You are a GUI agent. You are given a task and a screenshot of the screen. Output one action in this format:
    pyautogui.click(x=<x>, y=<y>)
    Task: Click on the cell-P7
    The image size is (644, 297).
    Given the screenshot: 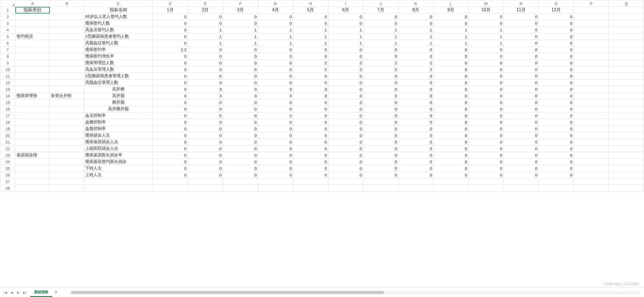 What is the action you would take?
    pyautogui.click(x=591, y=50)
    